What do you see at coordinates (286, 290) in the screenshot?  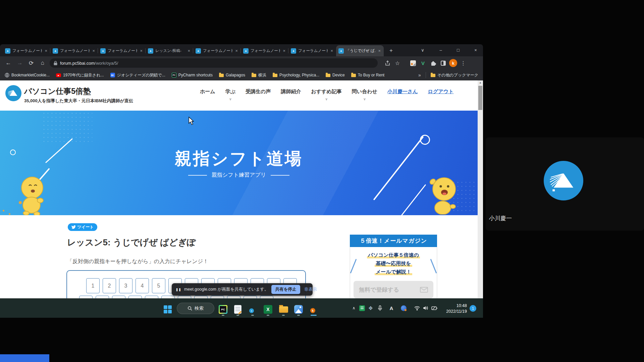 I see `stop-sharing-button: 共有を停止` at bounding box center [286, 290].